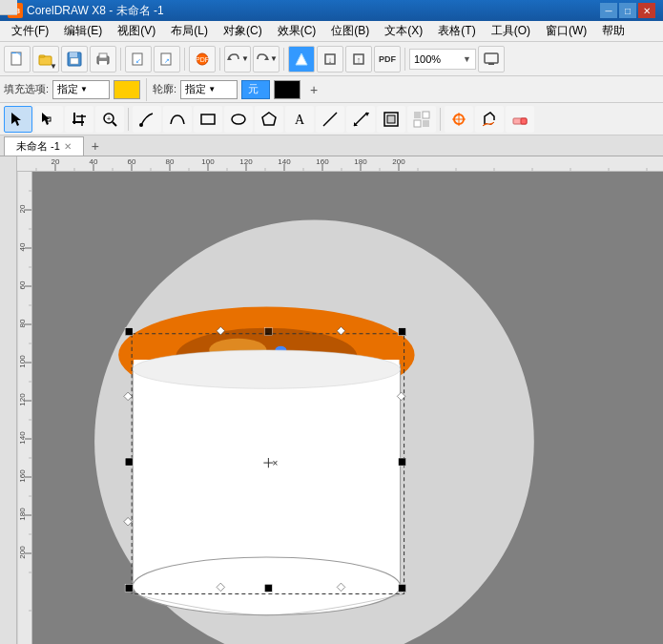 Image resolution: width=663 pixels, height=644 pixels. What do you see at coordinates (443, 59) in the screenshot?
I see `zoom-input: 100% ▼` at bounding box center [443, 59].